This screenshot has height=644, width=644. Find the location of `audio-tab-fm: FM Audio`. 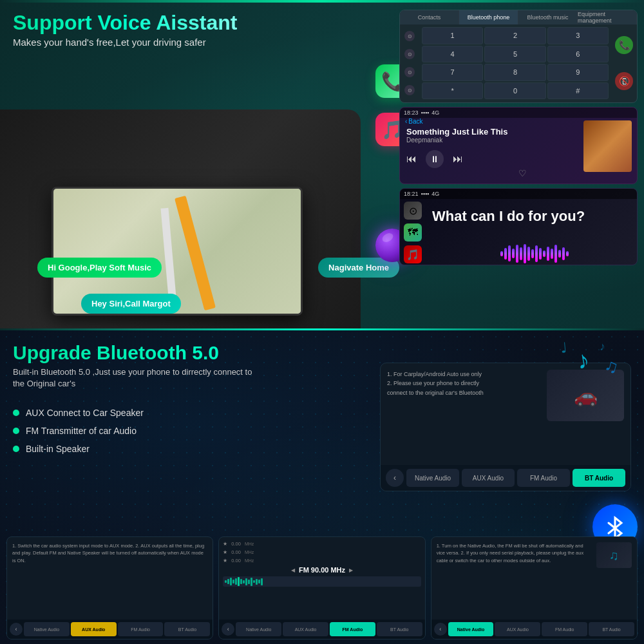

audio-tab-fm: FM Audio is located at coordinates (544, 478).